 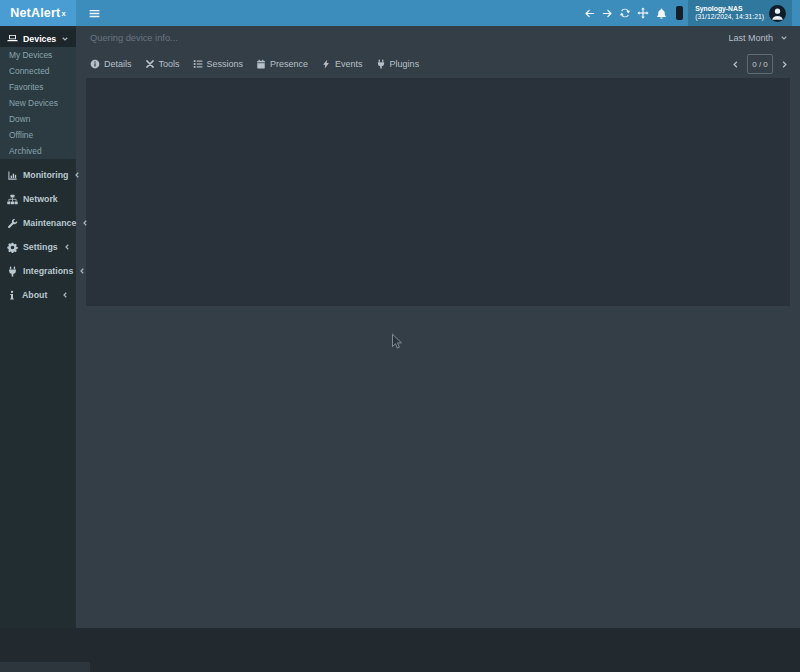 What do you see at coordinates (784, 64) in the screenshot?
I see `pager-next-button` at bounding box center [784, 64].